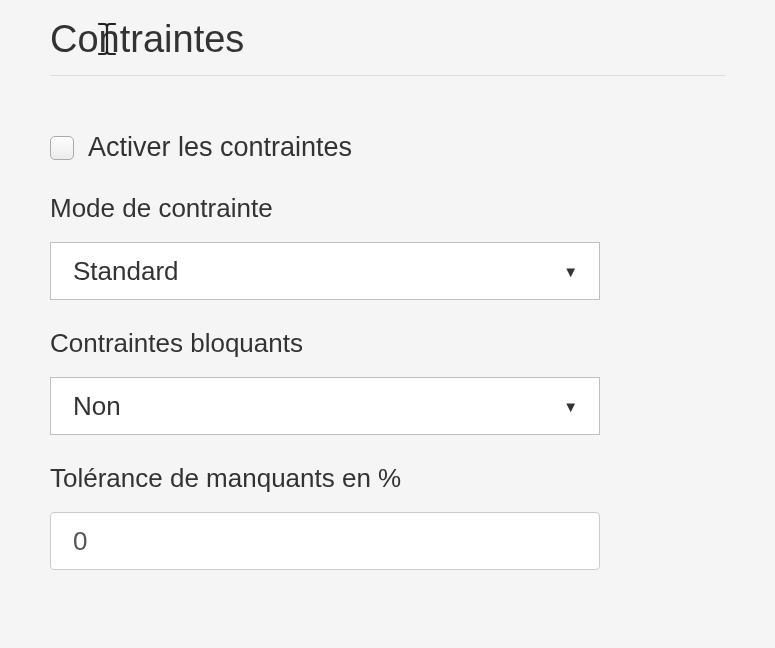 Image resolution: width=775 pixels, height=648 pixels. Describe the element at coordinates (388, 246) in the screenshot. I see `mode-field-group: Mode de contrainte Standard ▼` at that location.